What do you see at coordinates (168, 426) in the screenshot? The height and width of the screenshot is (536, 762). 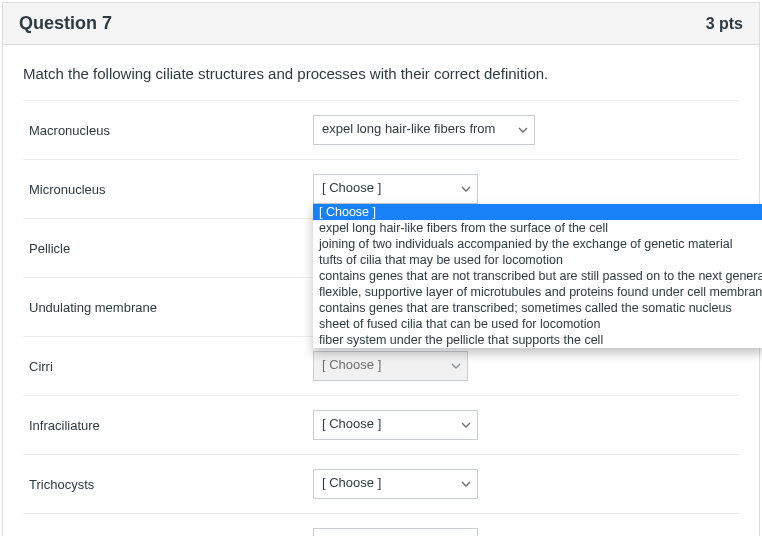 I see `match-label: Infraciliature` at bounding box center [168, 426].